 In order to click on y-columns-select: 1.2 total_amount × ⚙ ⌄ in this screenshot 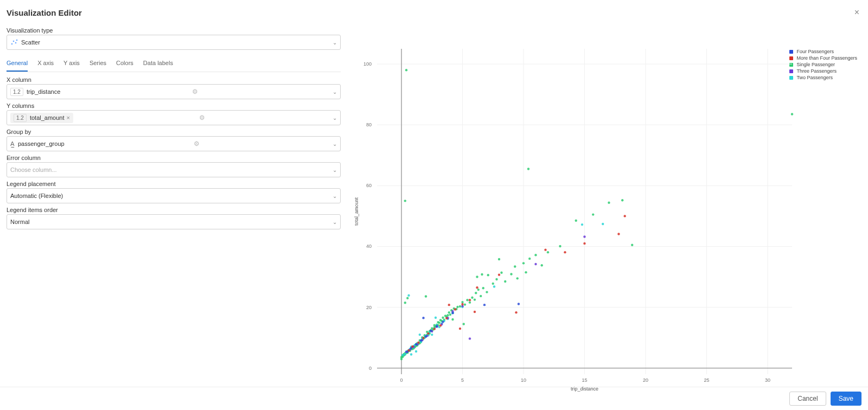, I will do `click(174, 118)`.